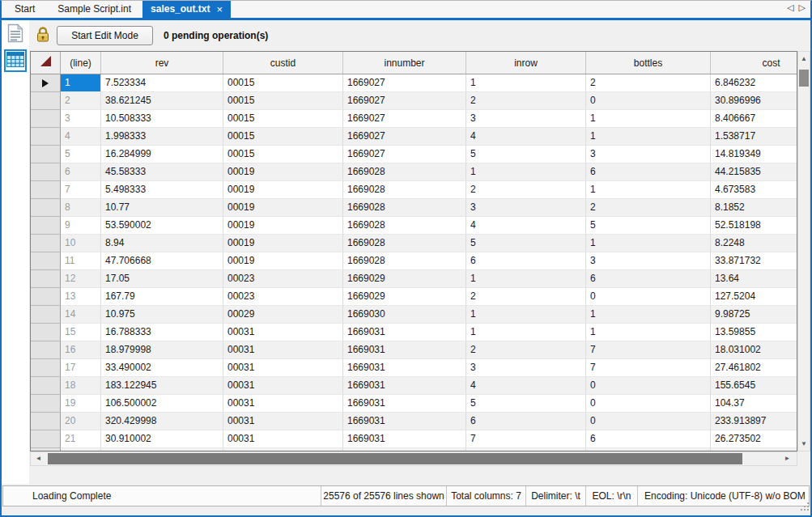  Describe the element at coordinates (755, 172) in the screenshot. I see `cell-cost: 44.215835` at that location.